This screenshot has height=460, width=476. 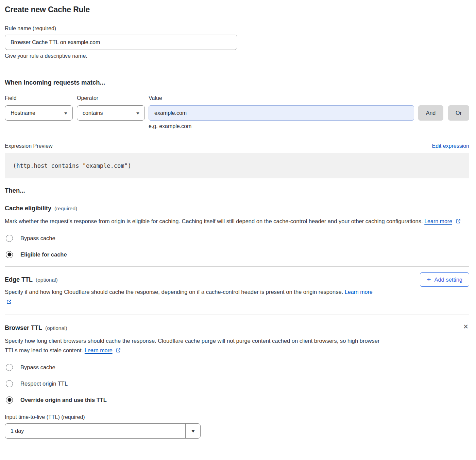 What do you see at coordinates (111, 113) in the screenshot?
I see `operator-select: contains ▼` at bounding box center [111, 113].